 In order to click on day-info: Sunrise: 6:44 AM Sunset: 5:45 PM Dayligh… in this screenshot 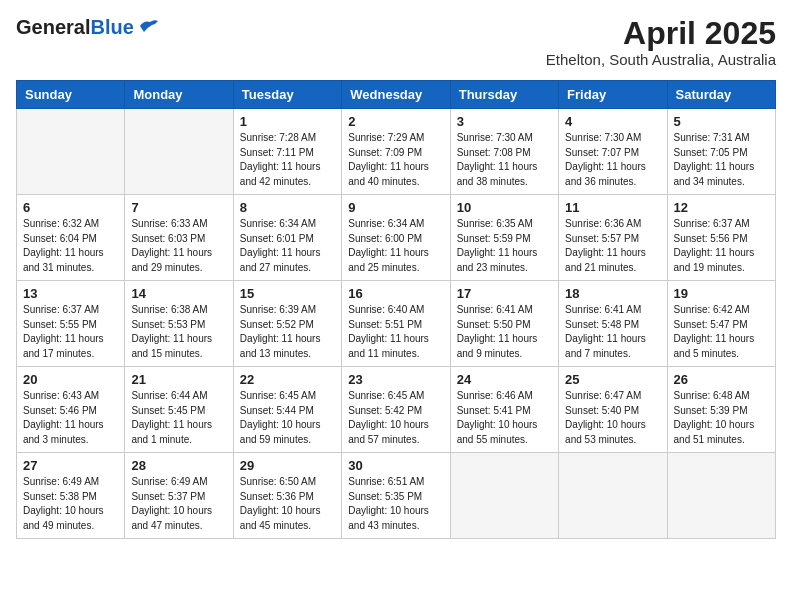, I will do `click(178, 418)`.